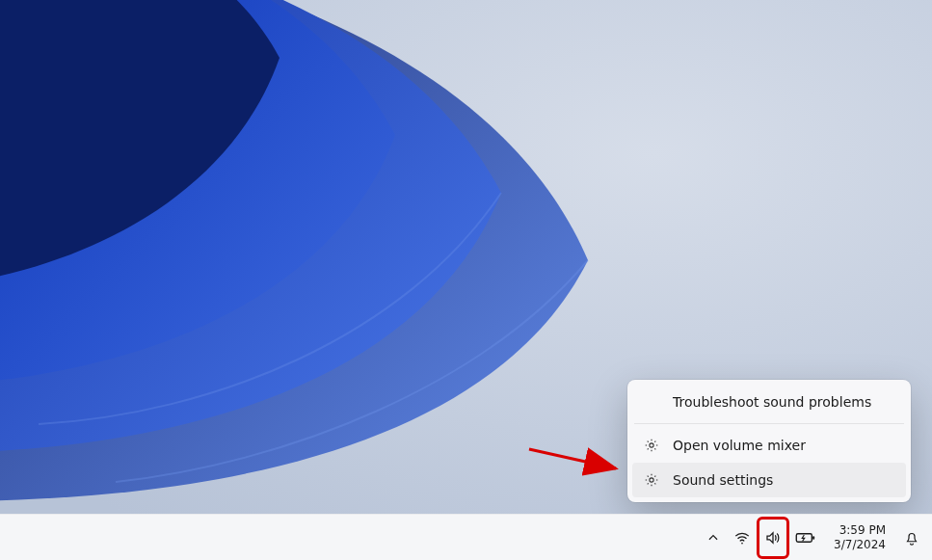  Describe the element at coordinates (813, 538) in the screenshot. I see `system-tray: 3:59 PM 3/7/2024` at that location.